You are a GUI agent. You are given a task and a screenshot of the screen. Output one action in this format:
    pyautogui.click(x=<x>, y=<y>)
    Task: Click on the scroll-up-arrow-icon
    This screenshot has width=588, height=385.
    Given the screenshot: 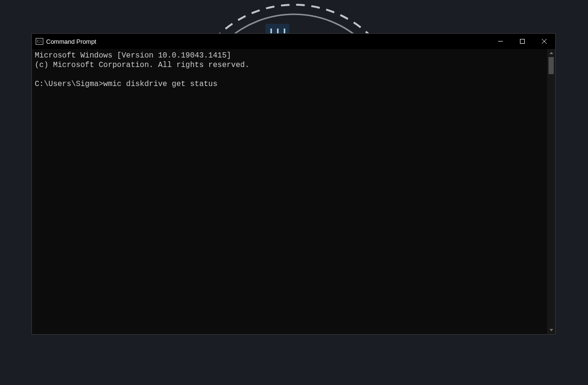 What is the action you would take?
    pyautogui.click(x=551, y=53)
    